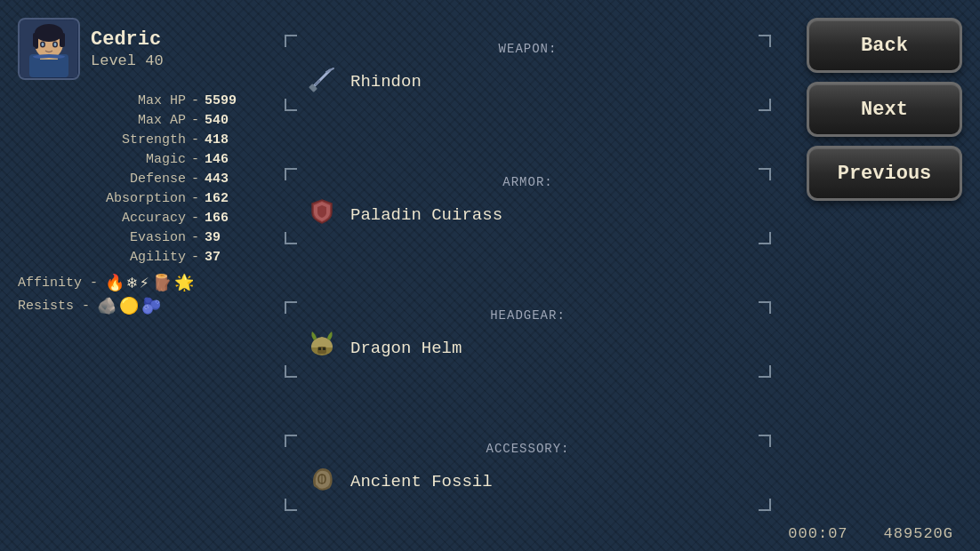 Image resolution: width=980 pixels, height=551 pixels. Describe the element at coordinates (101, 160) in the screenshot. I see `stat-label-magic: Magic` at that location.